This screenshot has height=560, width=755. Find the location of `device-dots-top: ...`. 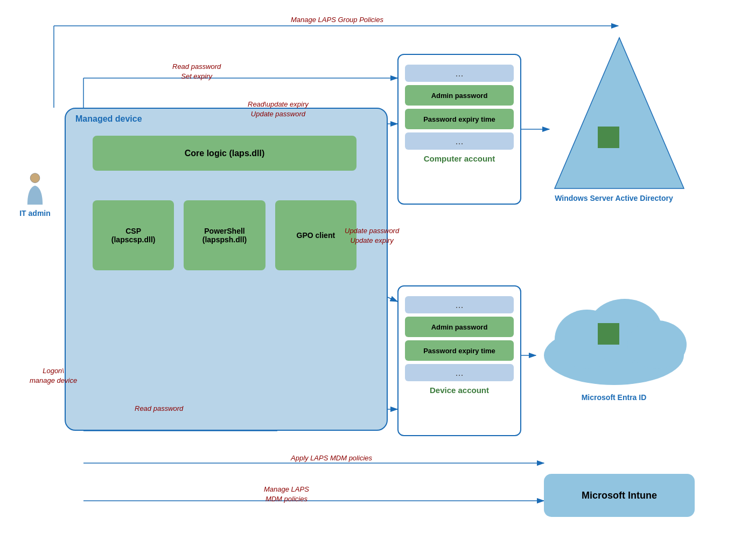

device-dots-top: ... is located at coordinates (459, 305).